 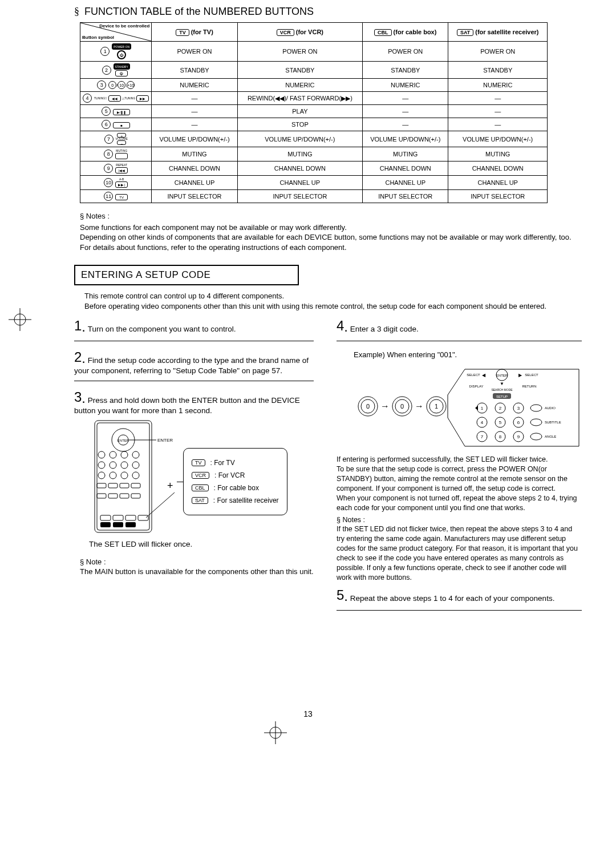 I want to click on svg-text: 9, so click(x=519, y=437).